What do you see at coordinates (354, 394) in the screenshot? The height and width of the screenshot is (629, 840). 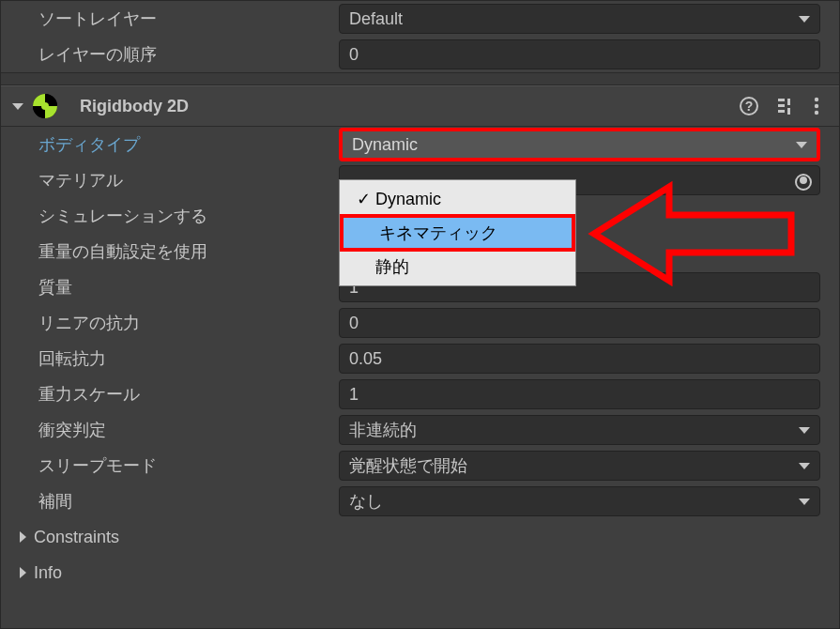 I see `gravity-scale-value: 1` at bounding box center [354, 394].